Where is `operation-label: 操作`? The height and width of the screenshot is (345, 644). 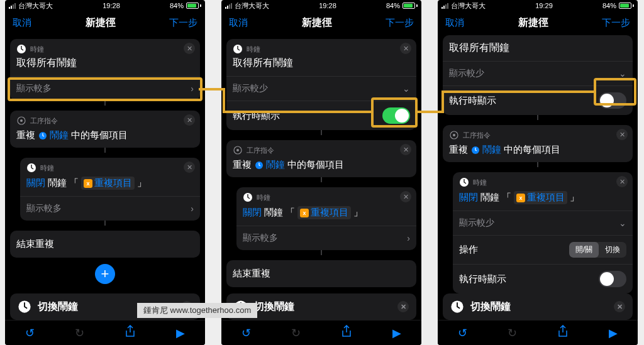
operation-label: 操作 is located at coordinates (469, 250).